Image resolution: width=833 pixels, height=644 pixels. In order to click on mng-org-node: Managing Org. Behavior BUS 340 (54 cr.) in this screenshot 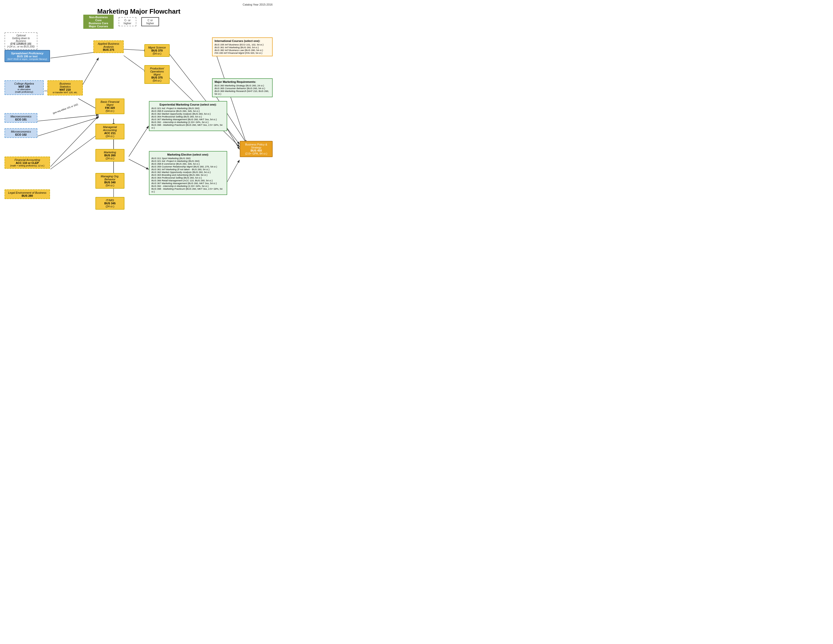, I will do `click(110, 181)`.